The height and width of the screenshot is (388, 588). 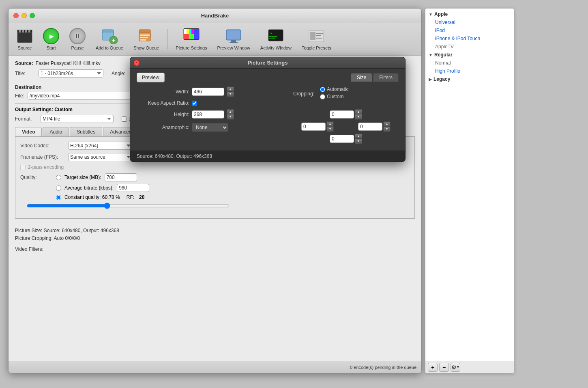 I want to click on presets-toolbar: + − ⚙▼, so click(x=470, y=367).